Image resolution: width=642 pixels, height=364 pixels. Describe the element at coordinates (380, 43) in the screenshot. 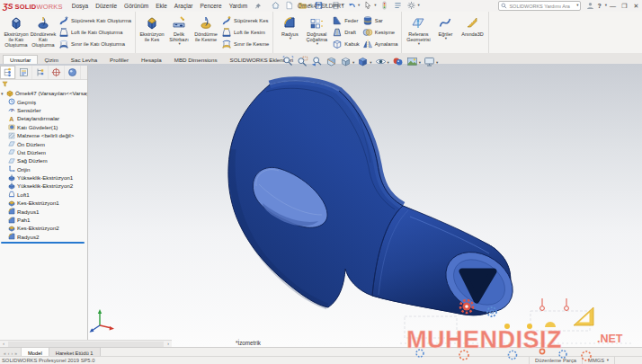

I see `ribbon-button: Aynalama` at that location.